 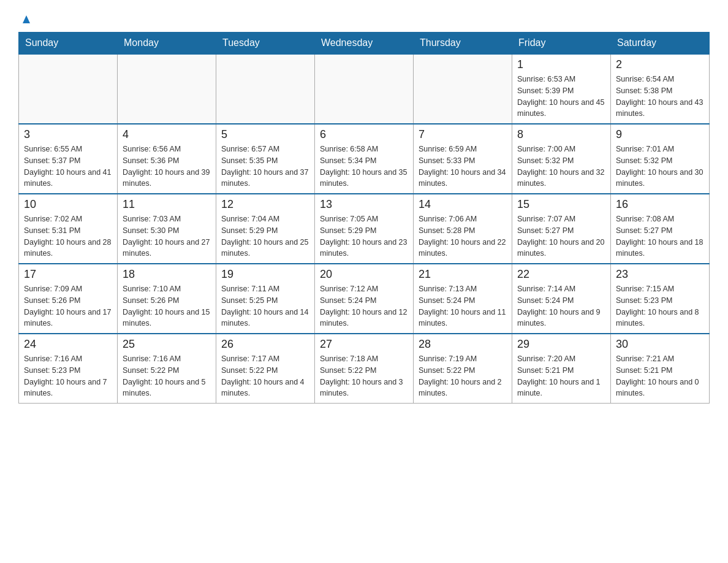 What do you see at coordinates (463, 299) in the screenshot?
I see `calendar-cell: 21Sunrise: 7:13 AMSunset: 5:24 PMDayligh…` at bounding box center [463, 299].